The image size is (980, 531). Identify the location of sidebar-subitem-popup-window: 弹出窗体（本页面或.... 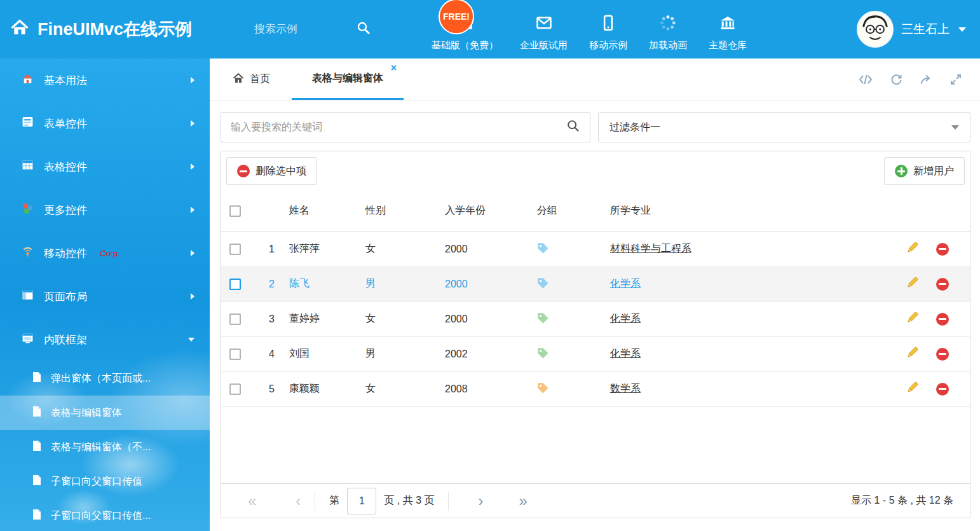
(105, 378).